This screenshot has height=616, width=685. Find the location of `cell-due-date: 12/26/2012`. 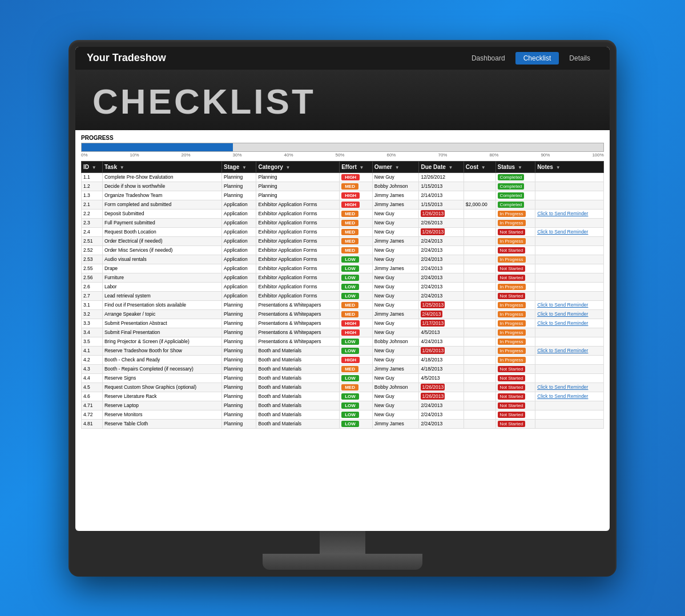

cell-due-date: 12/26/2012 is located at coordinates (441, 177).